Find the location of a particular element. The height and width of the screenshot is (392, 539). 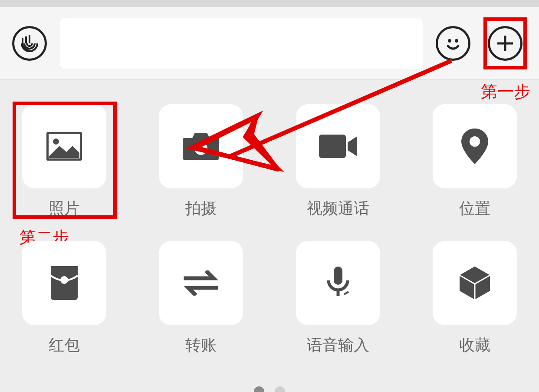

voice-input-icon-box is located at coordinates (338, 283).